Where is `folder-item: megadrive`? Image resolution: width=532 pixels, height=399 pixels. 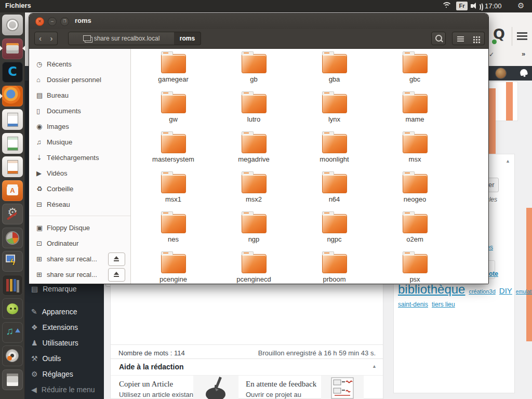 folder-item: megadrive is located at coordinates (254, 151).